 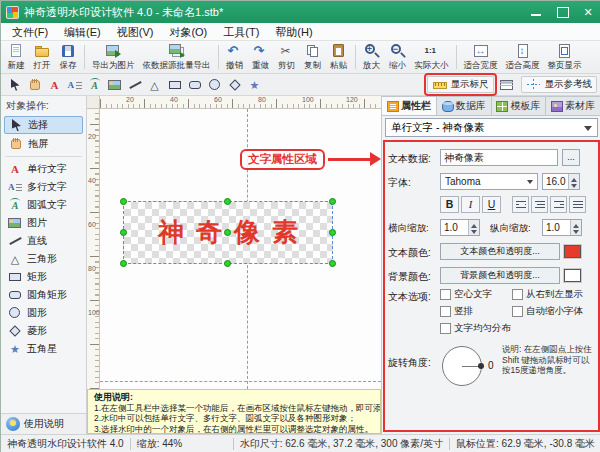 What do you see at coordinates (313, 57) in the screenshot?
I see `copy-button: 复制` at bounding box center [313, 57].